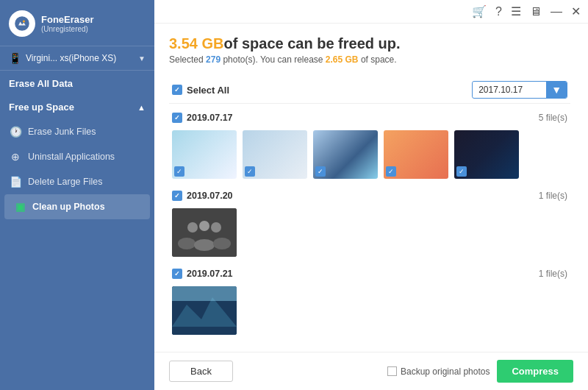 This screenshot has height=390, width=588. I want to click on monitor-icon: 🖥, so click(536, 12).